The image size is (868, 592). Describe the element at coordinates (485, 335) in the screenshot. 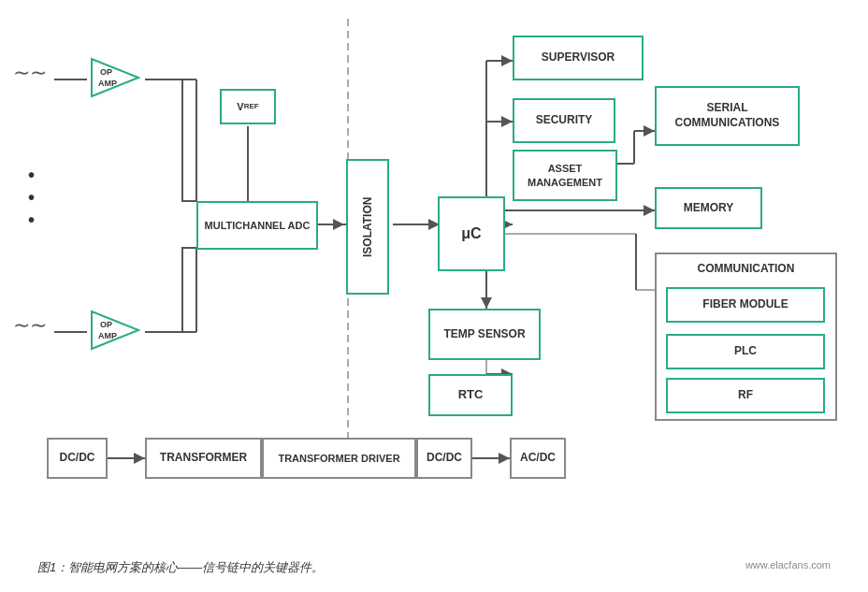

I see `temp-sensor-box: TEMP SENSOR` at that location.